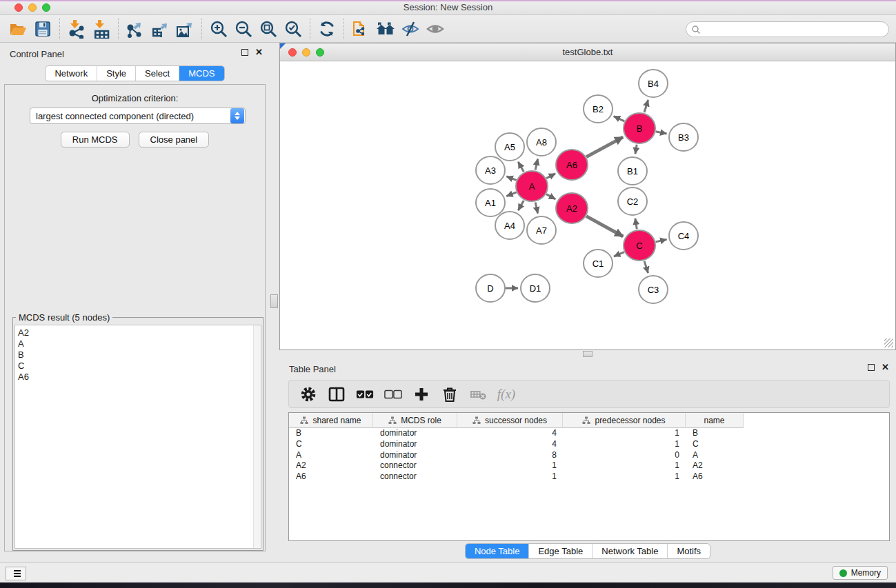  What do you see at coordinates (589, 477) in the screenshot?
I see `node-table: shared nameMCDS rolesuccessor nodesprede…` at bounding box center [589, 477].